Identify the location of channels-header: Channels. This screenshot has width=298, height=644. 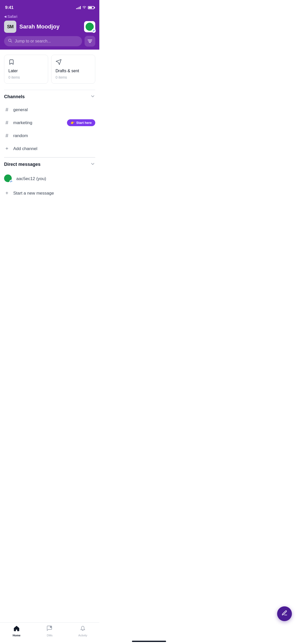
(50, 97).